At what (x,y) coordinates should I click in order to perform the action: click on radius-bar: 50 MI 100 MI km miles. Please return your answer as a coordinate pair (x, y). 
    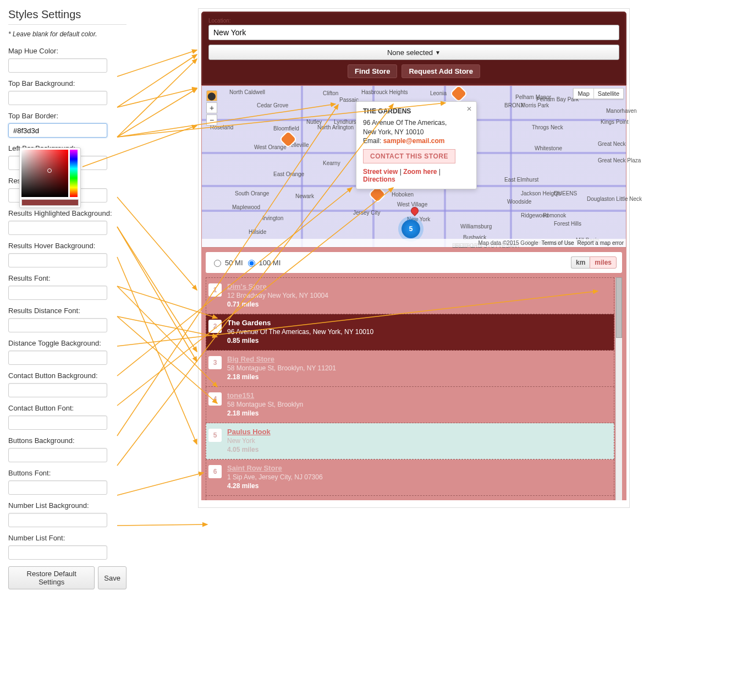
    Looking at the image, I should click on (414, 262).